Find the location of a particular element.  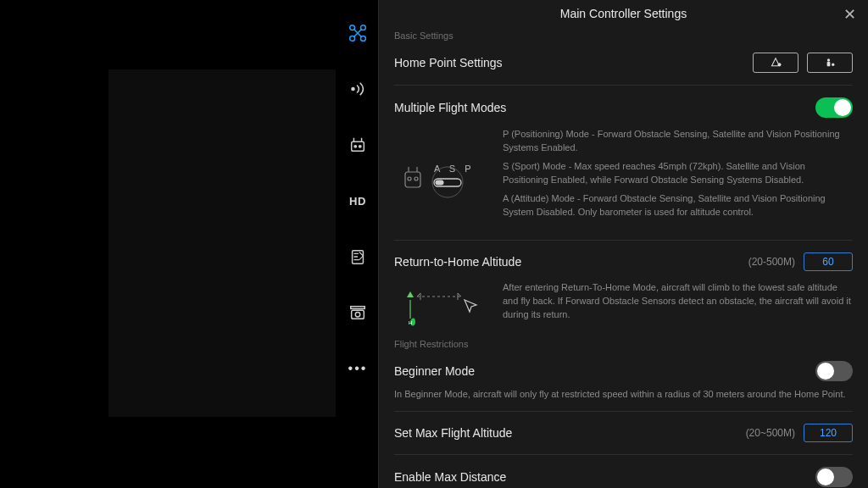

signal-icon is located at coordinates (358, 89).